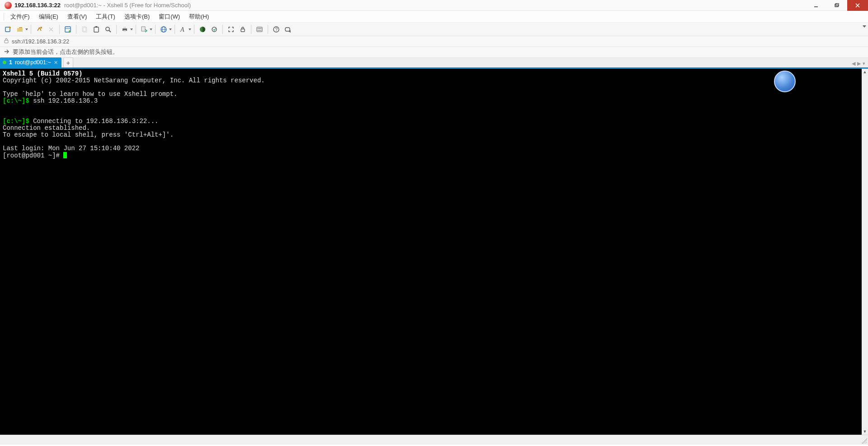 The width and height of the screenshot is (868, 446). Describe the element at coordinates (85, 29) in the screenshot. I see `copy-icon` at that location.